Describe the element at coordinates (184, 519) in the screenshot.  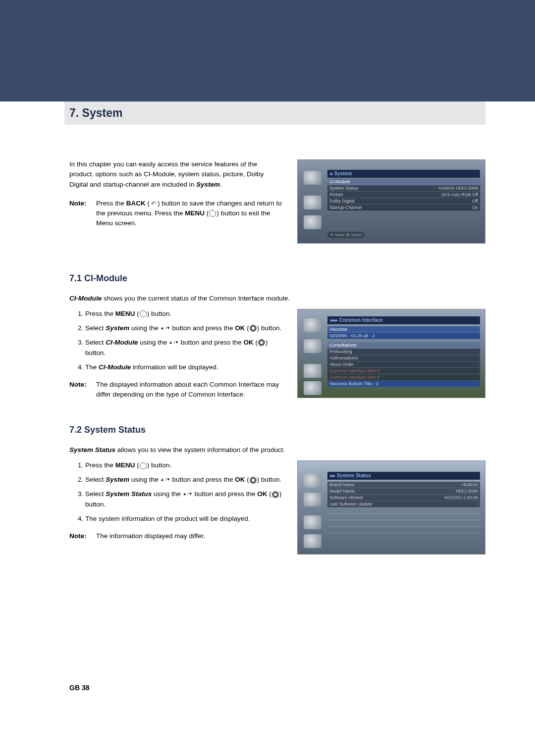
I see `sec72-step-4: The system information of the product wi…` at that location.